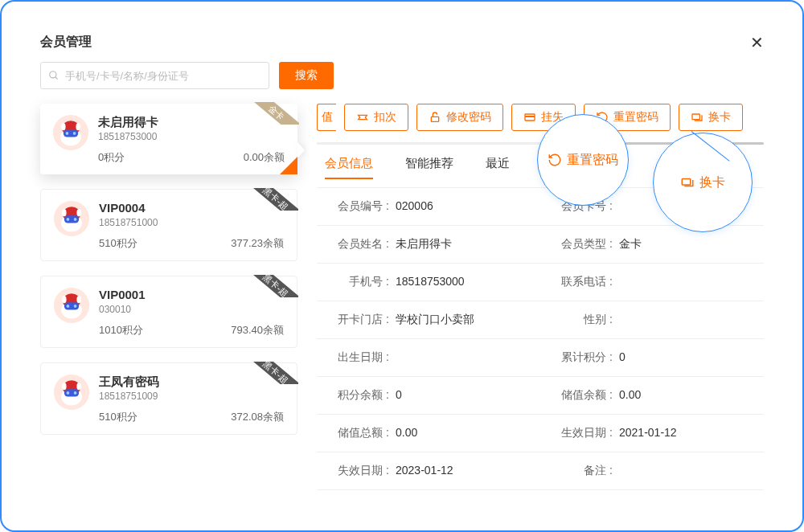 This screenshot has width=804, height=532. I want to click on close-icon: ✕, so click(757, 43).